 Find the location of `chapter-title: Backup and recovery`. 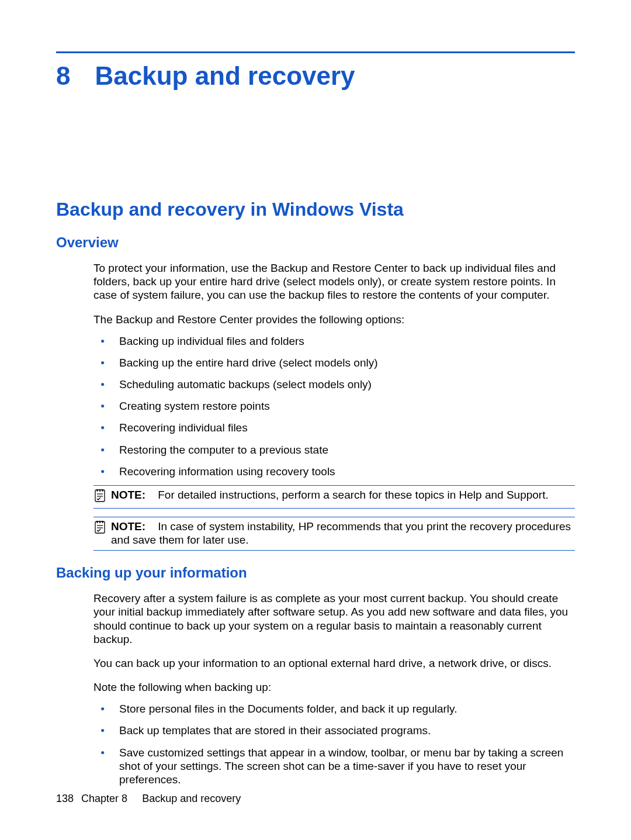

chapter-title: Backup and recovery is located at coordinates (224, 76).